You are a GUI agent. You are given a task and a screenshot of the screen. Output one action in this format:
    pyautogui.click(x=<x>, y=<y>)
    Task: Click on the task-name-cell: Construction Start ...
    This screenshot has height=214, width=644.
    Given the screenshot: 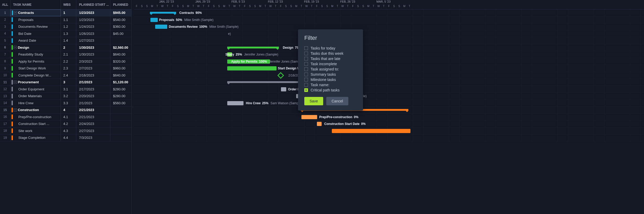 What is the action you would take?
    pyautogui.click(x=36, y=124)
    